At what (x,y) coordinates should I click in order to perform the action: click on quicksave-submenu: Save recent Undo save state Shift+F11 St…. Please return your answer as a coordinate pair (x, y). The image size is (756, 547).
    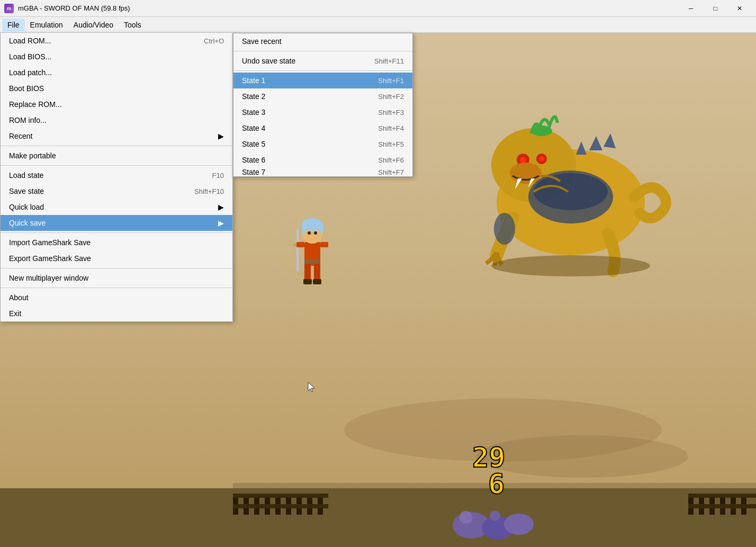
    Looking at the image, I should click on (323, 105).